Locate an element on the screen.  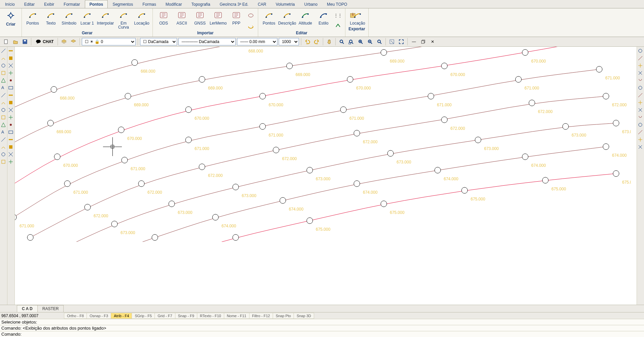
window-close-button: ✕ is located at coordinates (433, 42).